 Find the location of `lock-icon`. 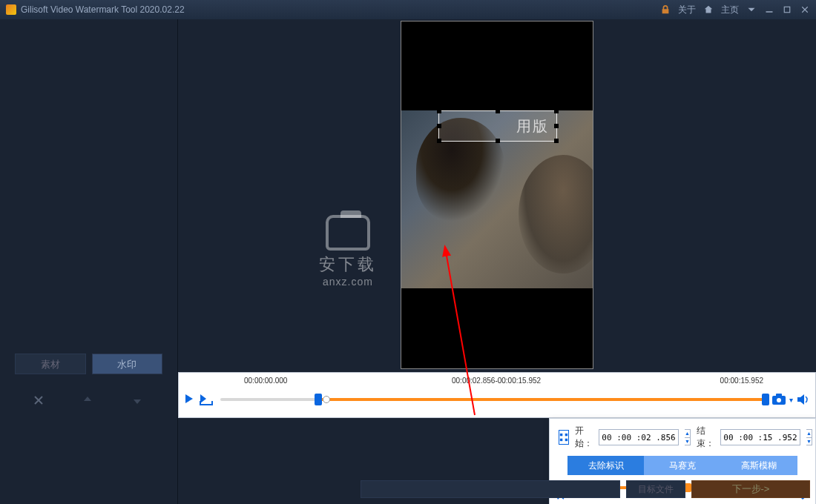

lock-icon is located at coordinates (665, 10).